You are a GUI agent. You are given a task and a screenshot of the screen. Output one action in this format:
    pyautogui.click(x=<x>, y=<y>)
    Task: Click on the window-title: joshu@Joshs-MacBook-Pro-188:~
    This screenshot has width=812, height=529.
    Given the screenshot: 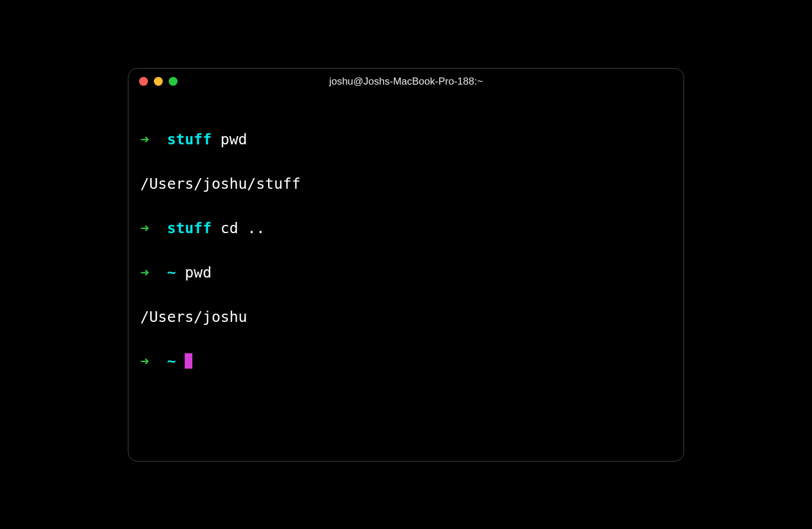 What is the action you would take?
    pyautogui.click(x=406, y=82)
    